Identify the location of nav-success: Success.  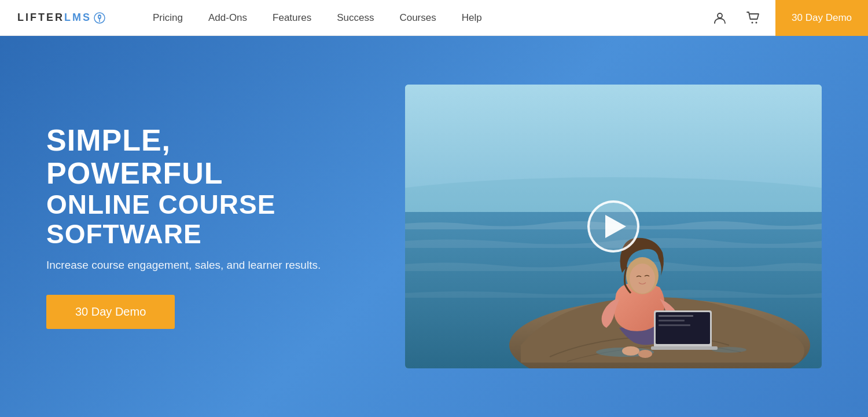
(355, 18).